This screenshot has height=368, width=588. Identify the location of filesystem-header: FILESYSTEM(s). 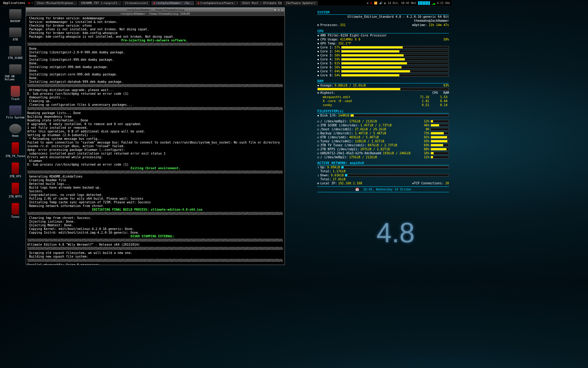
(383, 111).